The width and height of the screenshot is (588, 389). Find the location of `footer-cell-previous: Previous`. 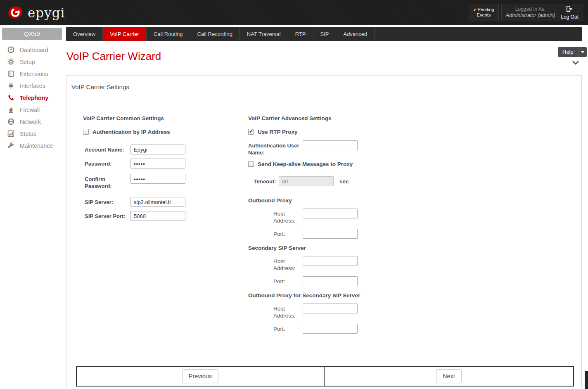

footer-cell-previous: Previous is located at coordinates (201, 376).